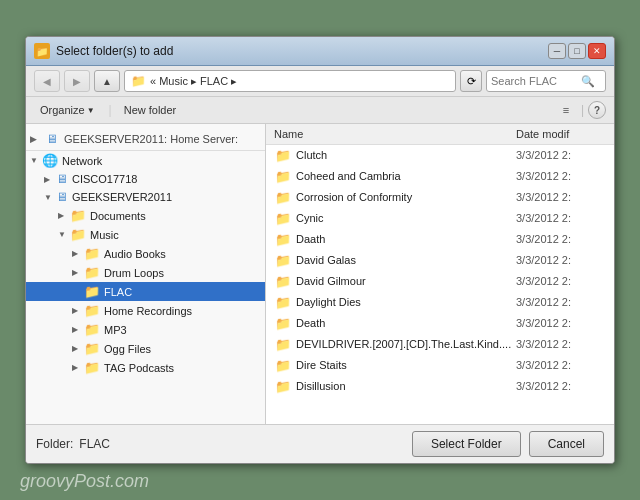 The image size is (640, 500). Describe the element at coordinates (406, 218) in the screenshot. I see `file-name: Cynic` at that location.